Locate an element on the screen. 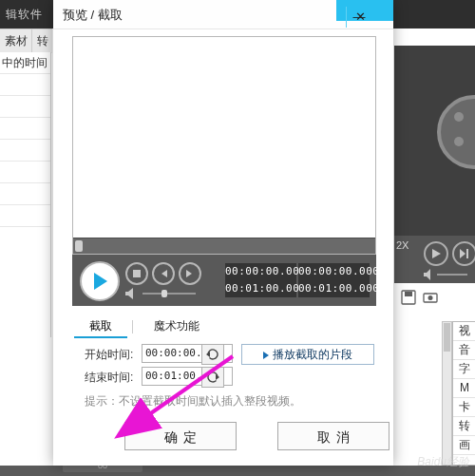 Image resolution: width=475 pixels, height=476 pixels. list-item-label: 中的时间 is located at coordinates (25, 63).